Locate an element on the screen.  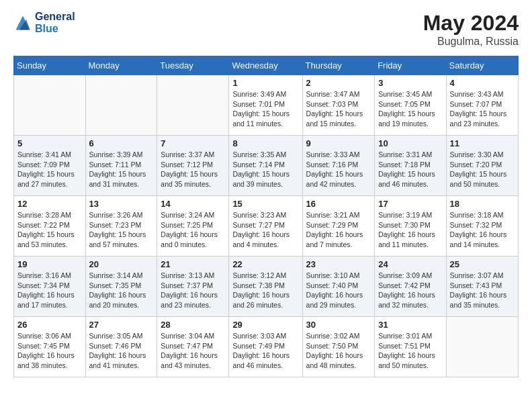
day-info: Sunrise: 3:28 AMSunset: 7:22 PMDaylight:… is located at coordinates (50, 230).